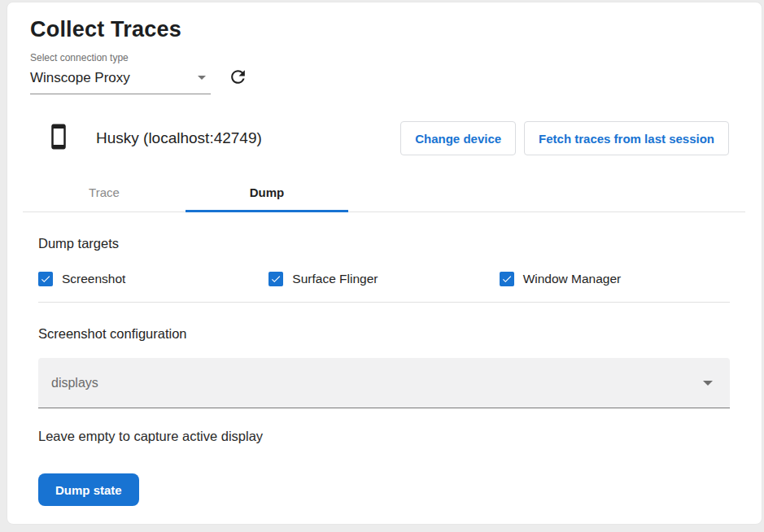  Describe the element at coordinates (384, 303) in the screenshot. I see `section-divider` at that location.